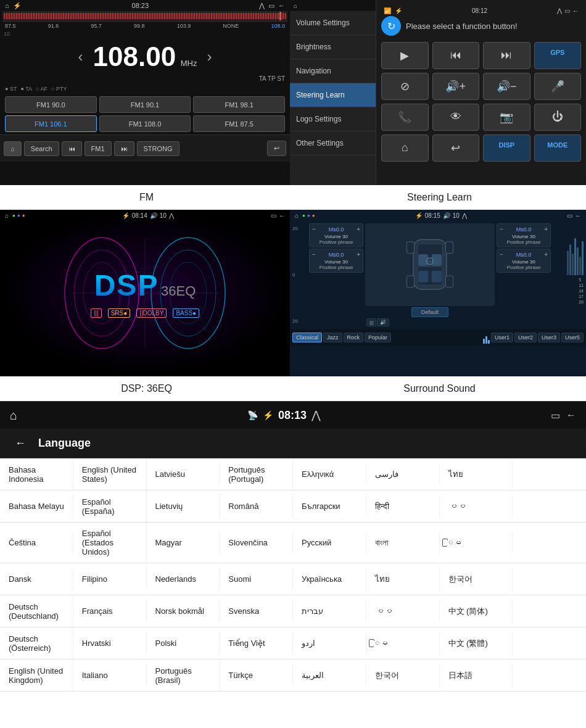  I want to click on lang-ukrainian: Українська, so click(329, 579).